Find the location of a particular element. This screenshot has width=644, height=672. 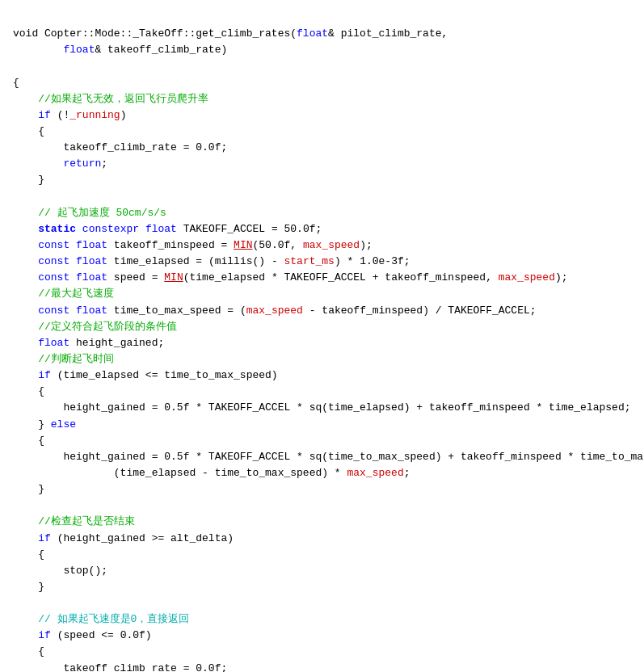

float-keyword-2: float is located at coordinates (79, 50).